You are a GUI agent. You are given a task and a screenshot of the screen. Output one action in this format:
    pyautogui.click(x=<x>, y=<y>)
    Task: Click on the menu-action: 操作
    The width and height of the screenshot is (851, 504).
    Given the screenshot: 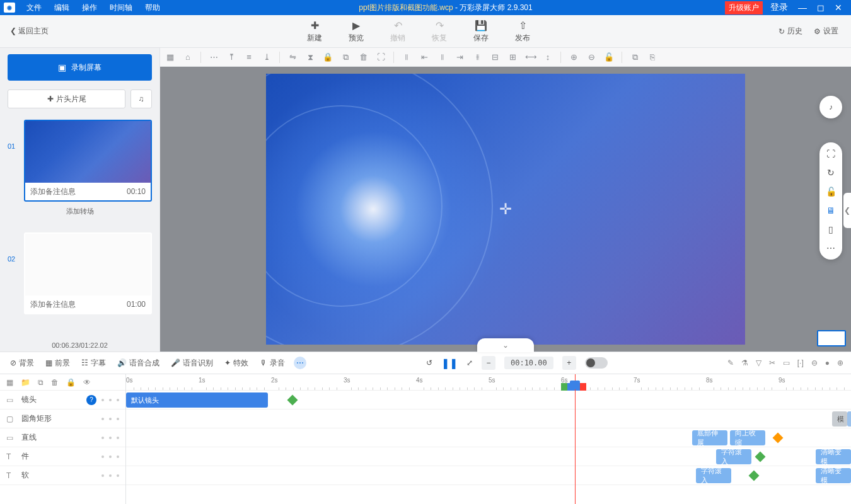 What is the action you would take?
    pyautogui.click(x=90, y=8)
    